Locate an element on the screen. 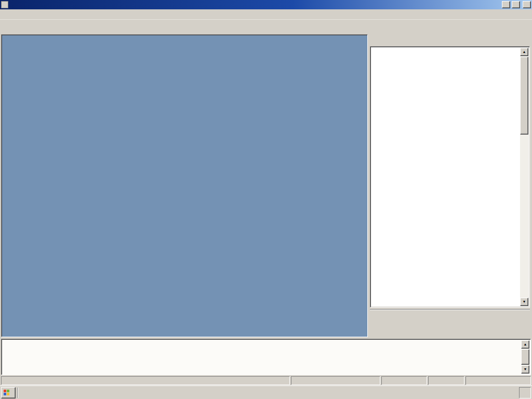 This screenshot has height=399, width=532. menubar is located at coordinates (266, 15).